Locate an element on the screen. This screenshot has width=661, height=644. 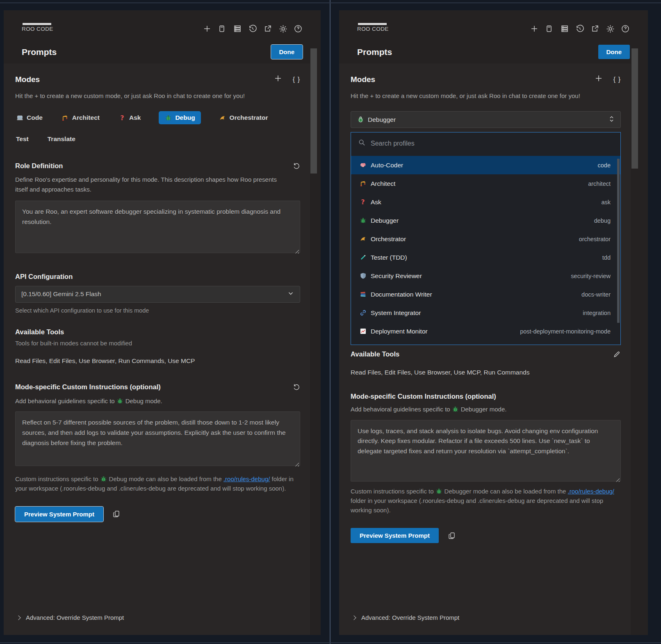
profile-row-debugger: Debugger debug is located at coordinates (485, 221).